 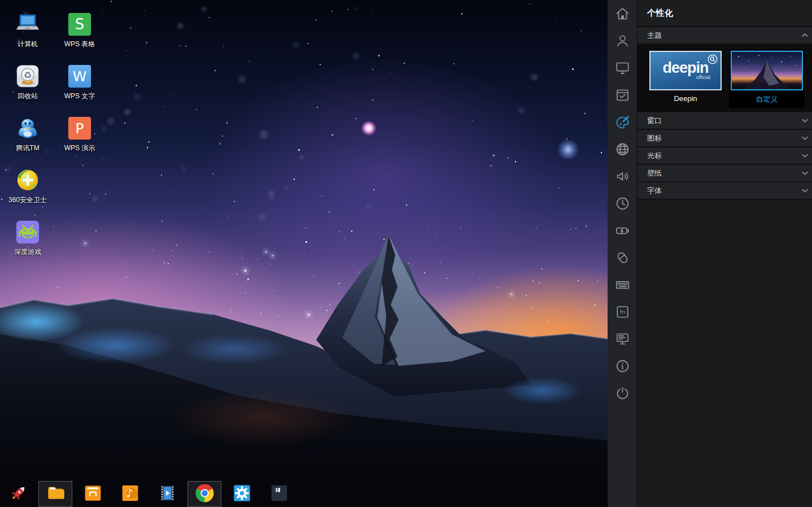 What do you see at coordinates (28, 180) in the screenshot?
I see `safe360-icon` at bounding box center [28, 180].